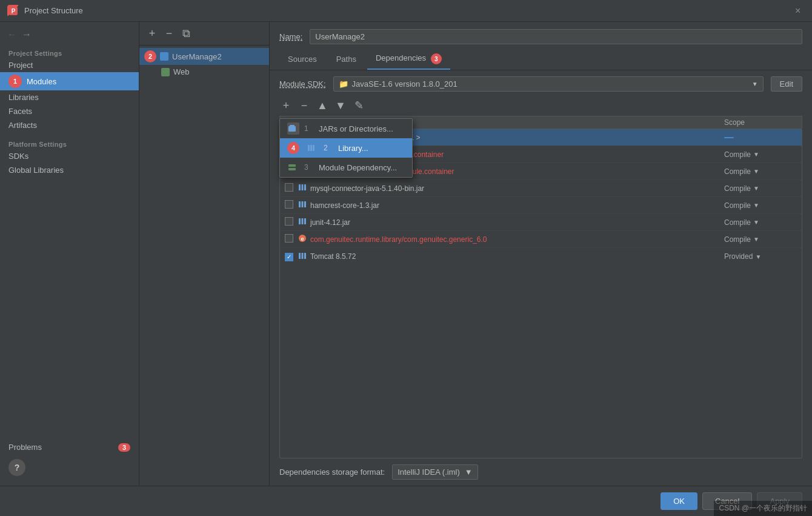 This screenshot has width=812, height=516. I want to click on sidebar-item-sdks: SDKs, so click(69, 156).